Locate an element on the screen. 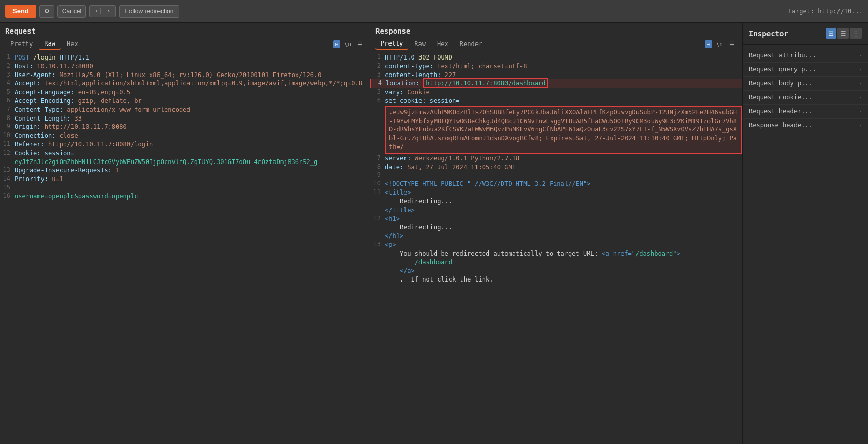  tab-response-hex: Hex is located at coordinates (443, 44).